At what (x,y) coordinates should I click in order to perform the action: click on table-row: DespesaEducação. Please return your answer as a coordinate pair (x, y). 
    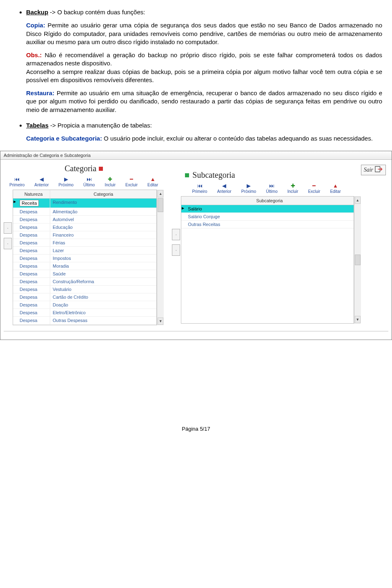
    Looking at the image, I should click on (85, 227).